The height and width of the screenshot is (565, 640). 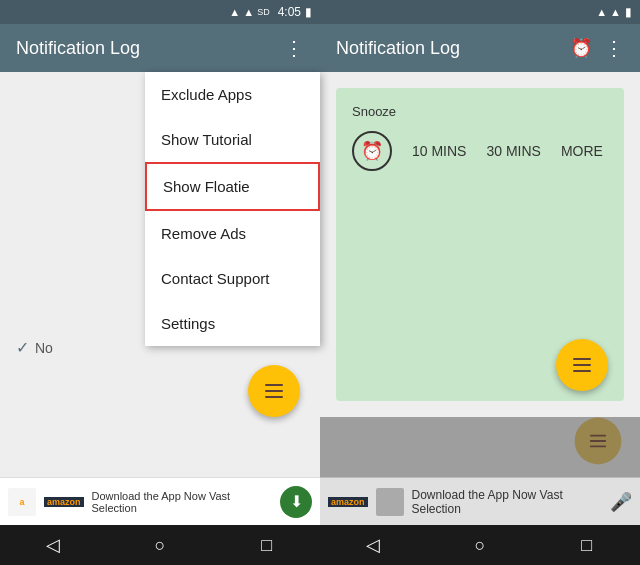 What do you see at coordinates (160, 12) in the screenshot?
I see `status-bar-left: ▲ ▲ SD 4:05 ▮` at bounding box center [160, 12].